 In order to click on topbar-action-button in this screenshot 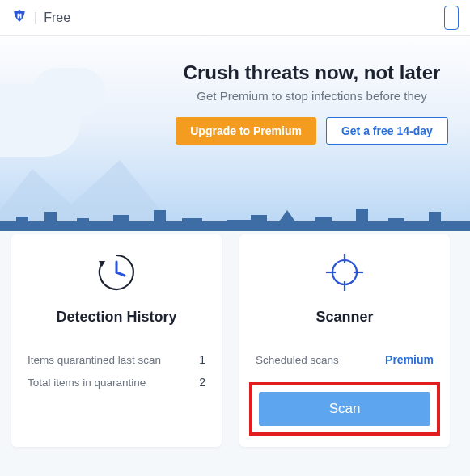, I will do `click(451, 18)`.